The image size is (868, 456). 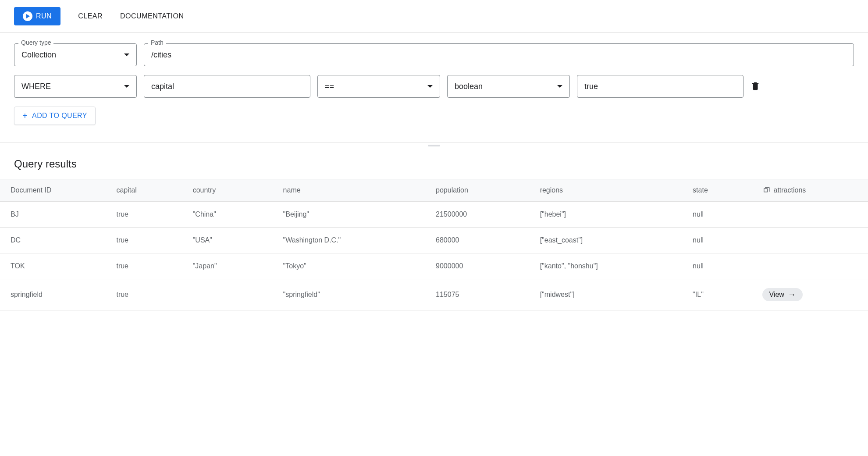 I want to click on run-label: RUN, so click(x=44, y=16).